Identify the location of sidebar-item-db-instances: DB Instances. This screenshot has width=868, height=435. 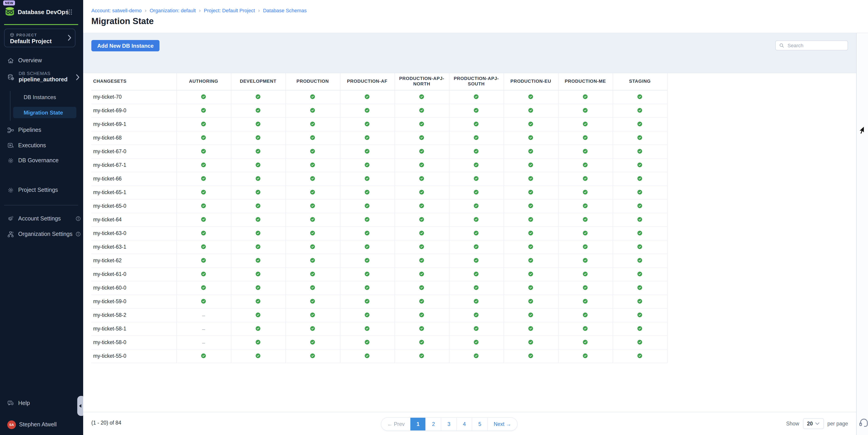
(40, 97).